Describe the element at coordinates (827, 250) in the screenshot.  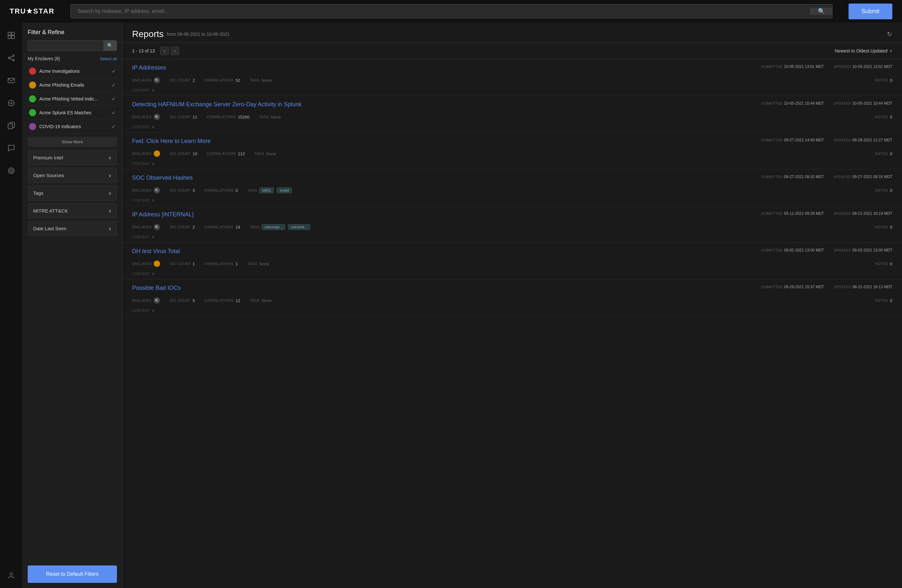
I see `report-meta-dh-test: SUBMITTED09-02-2021 13:00 MDT UPDATED09-…` at that location.